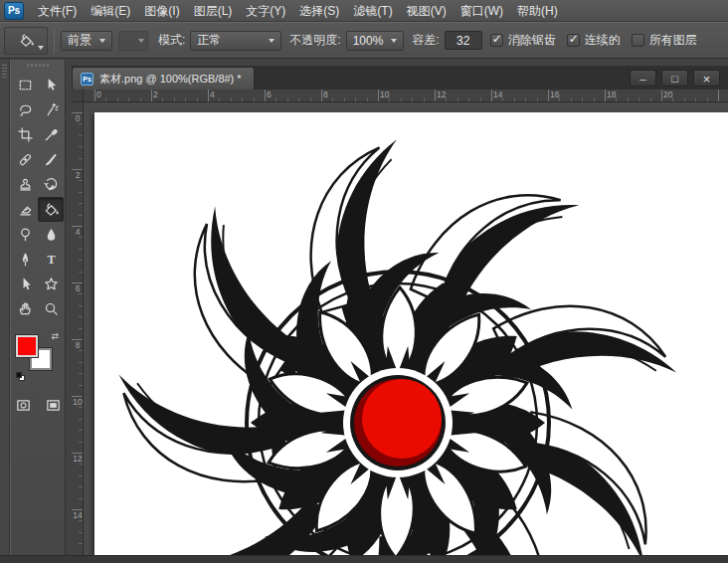 The height and width of the screenshot is (563, 728). Describe the element at coordinates (51, 185) in the screenshot. I see `history-brush-tool` at that location.